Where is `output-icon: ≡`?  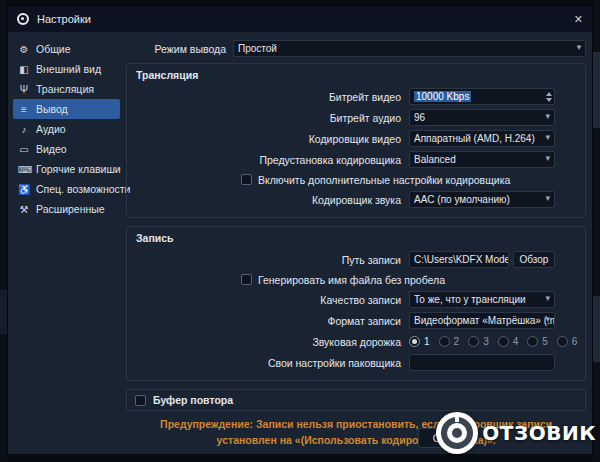 output-icon: ≡ is located at coordinates (24, 110).